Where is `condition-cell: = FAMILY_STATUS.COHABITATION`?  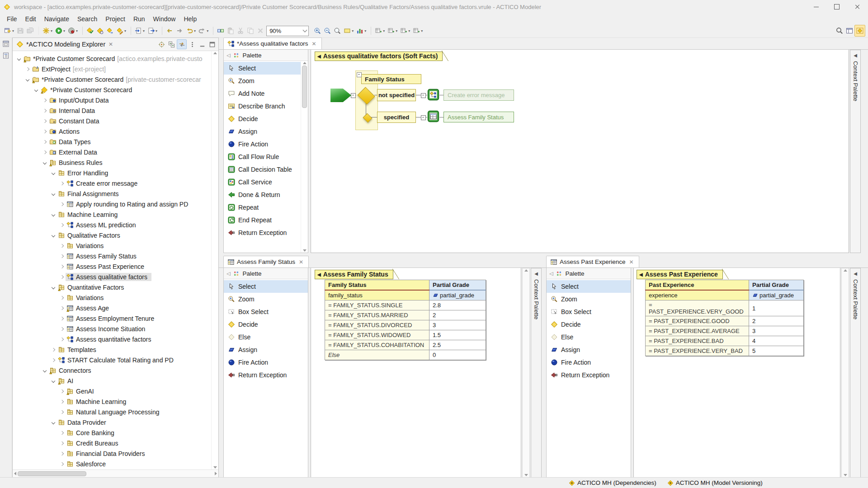
condition-cell: = FAMILY_STATUS.COHABITATION is located at coordinates (377, 345).